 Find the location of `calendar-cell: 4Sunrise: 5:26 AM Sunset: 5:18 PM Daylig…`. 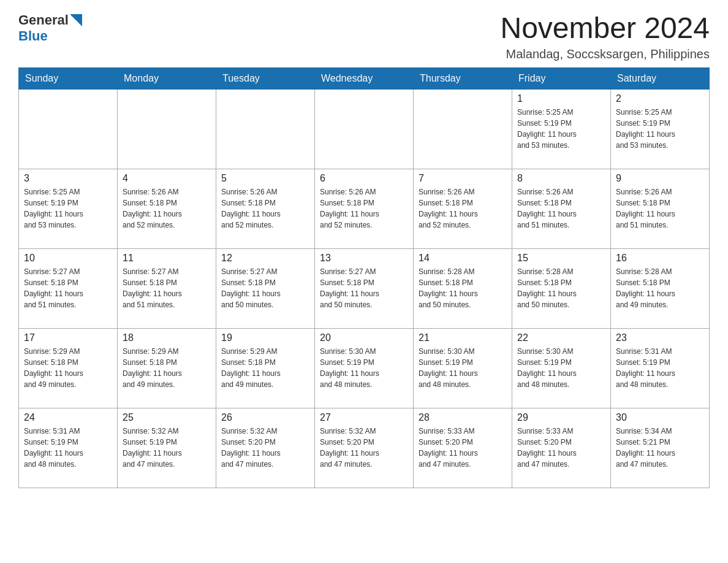

calendar-cell: 4Sunrise: 5:26 AM Sunset: 5:18 PM Daylig… is located at coordinates (167, 209).